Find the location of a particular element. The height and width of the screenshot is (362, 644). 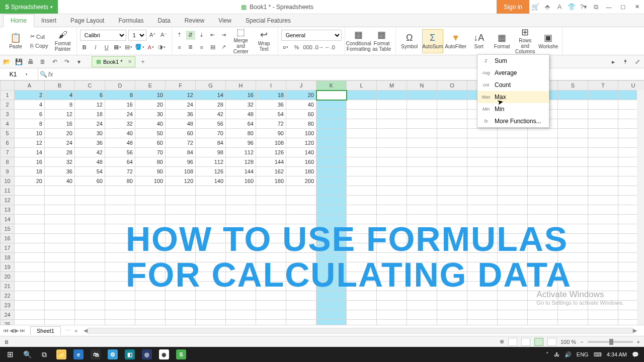

cell-B2: 8 is located at coordinates (60, 105).